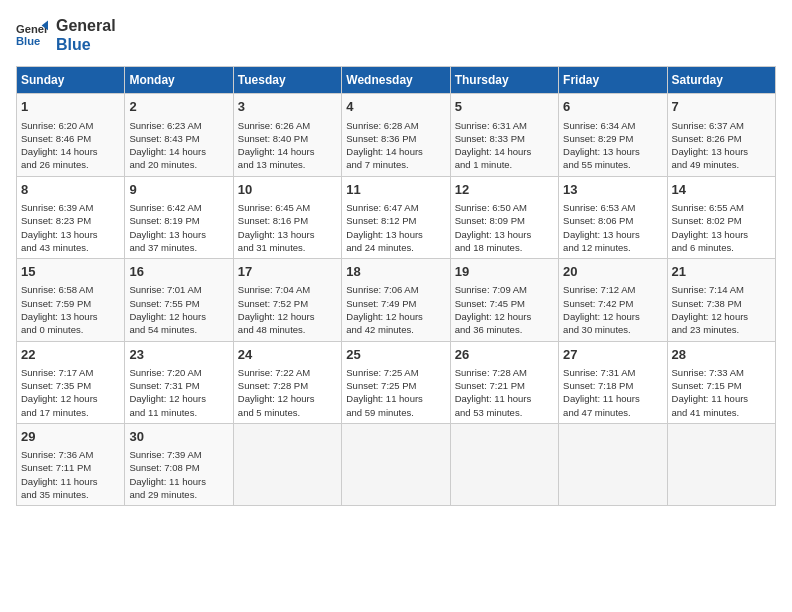  What do you see at coordinates (504, 372) in the screenshot?
I see `day-info: Sunrise: 7:28 AM` at bounding box center [504, 372].